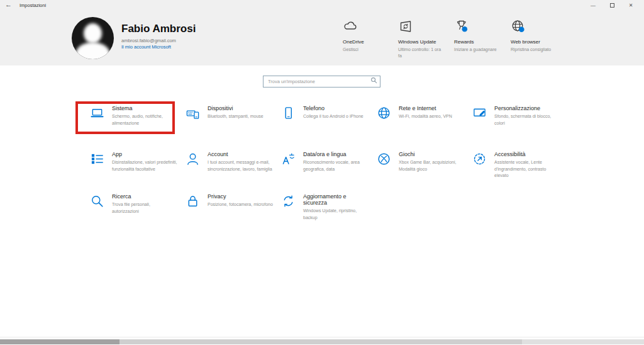 The image size is (644, 345). I want to click on quick-status-windows-update: Windows Update Ultimo controllo: 1 ora f…, so click(427, 39).